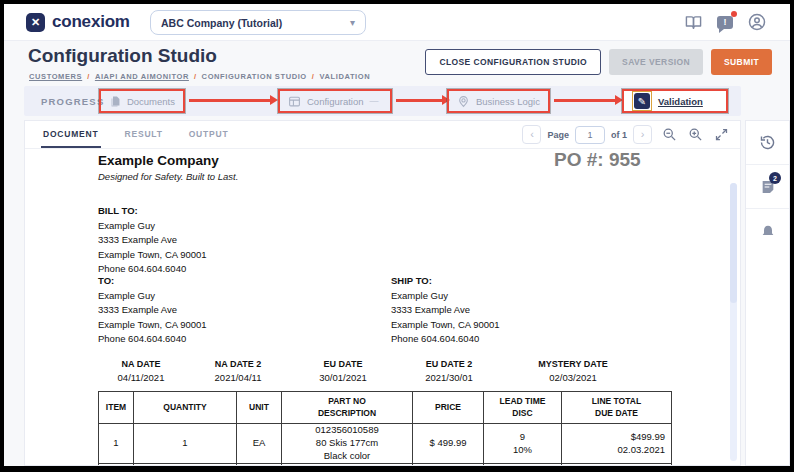 The width and height of the screenshot is (794, 472). What do you see at coordinates (386, 408) in the screenshot?
I see `table-header-row: ITEM QUANTITY UNIT PART NODESCRIPTION PR…` at bounding box center [386, 408].